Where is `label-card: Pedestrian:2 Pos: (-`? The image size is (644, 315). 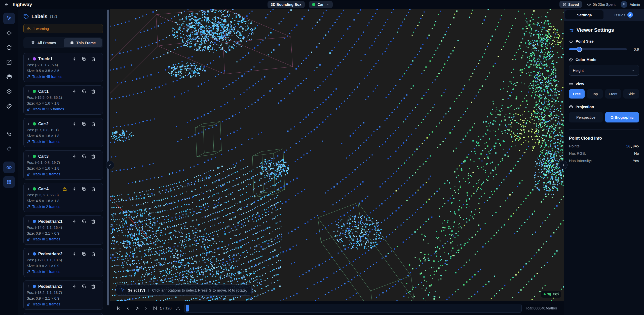
label-card: Pedestrian:2 Pos: (- is located at coordinates (63, 263).